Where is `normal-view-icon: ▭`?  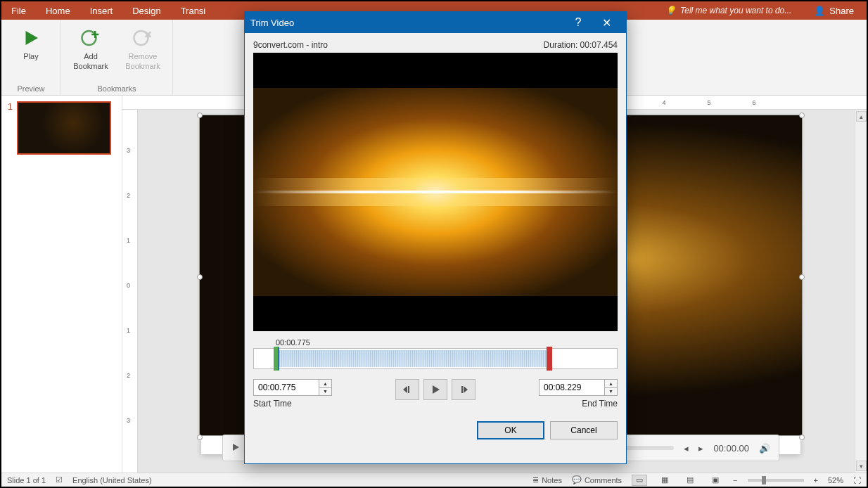 normal-view-icon: ▭ is located at coordinates (639, 480).